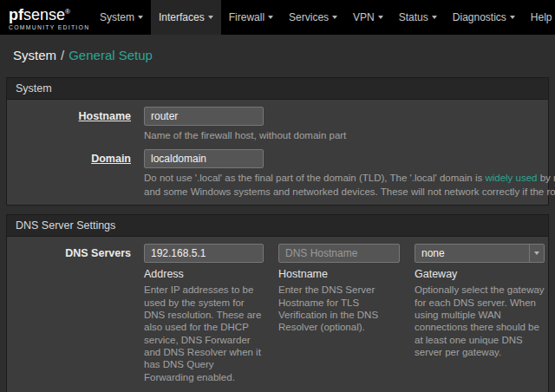 The image size is (555, 392). Describe the element at coordinates (323, 17) in the screenshot. I see `main-menu: System Interfaces Firewall Services VPN …` at that location.